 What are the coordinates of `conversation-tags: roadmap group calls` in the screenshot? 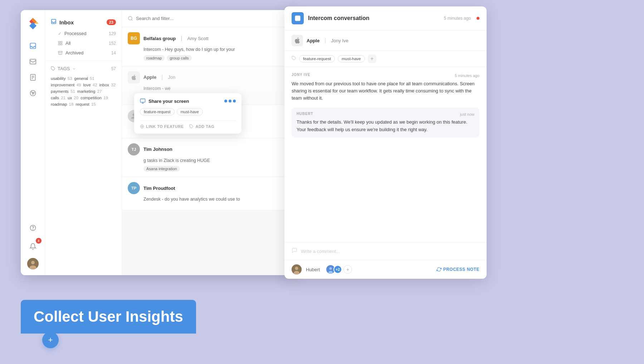 It's located at (210, 58).